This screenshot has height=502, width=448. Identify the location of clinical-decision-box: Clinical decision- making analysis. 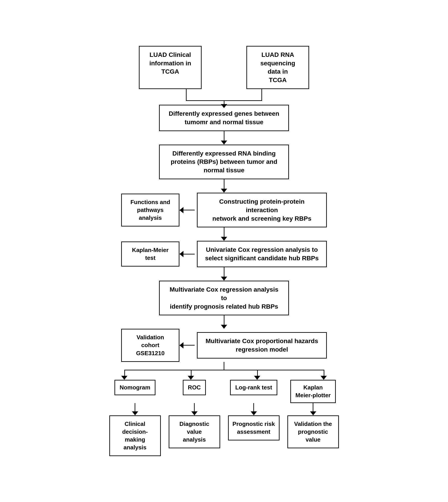
(135, 436).